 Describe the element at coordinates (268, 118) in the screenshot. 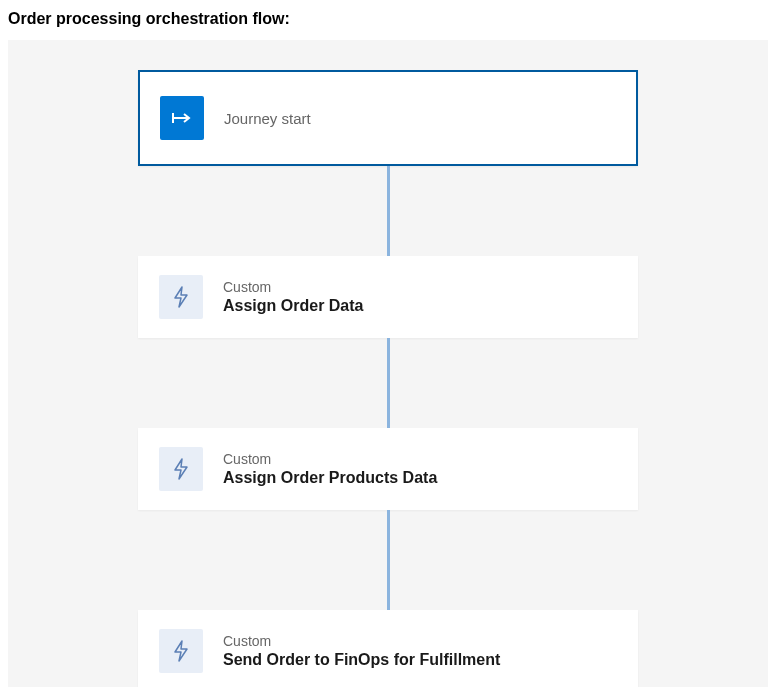

I see `start-node-text: Journey start` at that location.